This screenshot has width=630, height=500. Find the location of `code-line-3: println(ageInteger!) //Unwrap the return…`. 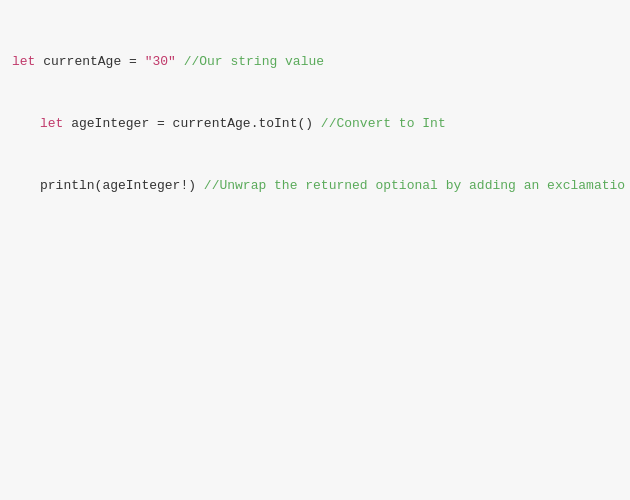

code-line-3: println(ageInteger!) //Unwrap the return… is located at coordinates (315, 186).